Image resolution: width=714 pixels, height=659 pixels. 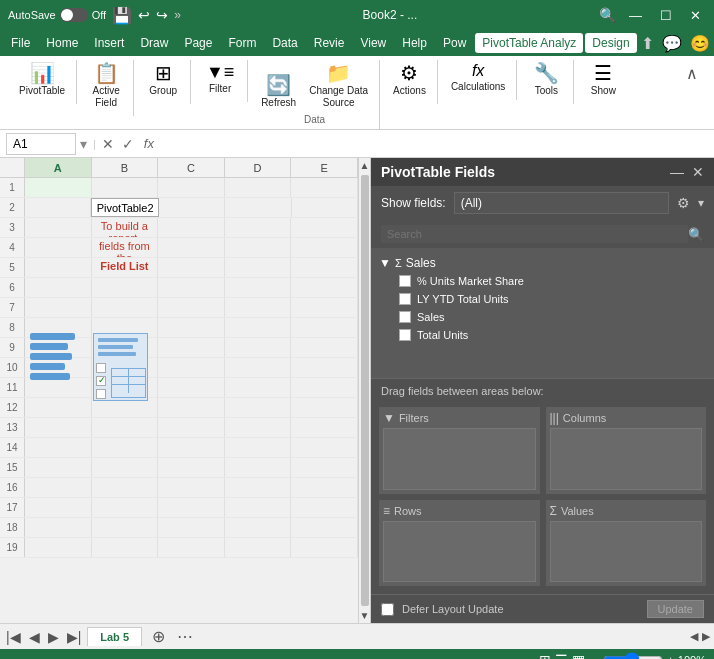 I want to click on menu-page: Page, so click(x=198, y=43).